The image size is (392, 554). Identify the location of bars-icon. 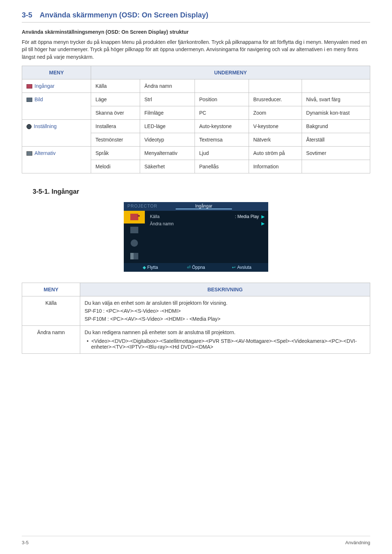
(134, 256).